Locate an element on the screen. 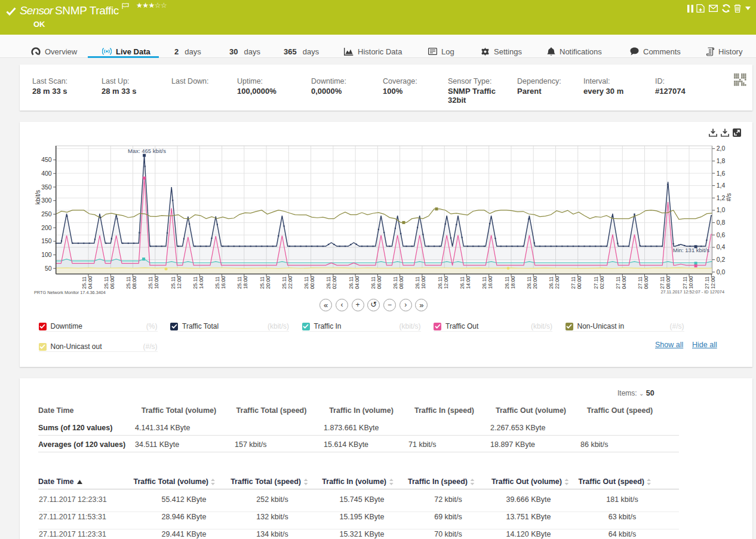 The width and height of the screenshot is (756, 539). svg-text: 26.1104:00 is located at coordinates (354, 283).